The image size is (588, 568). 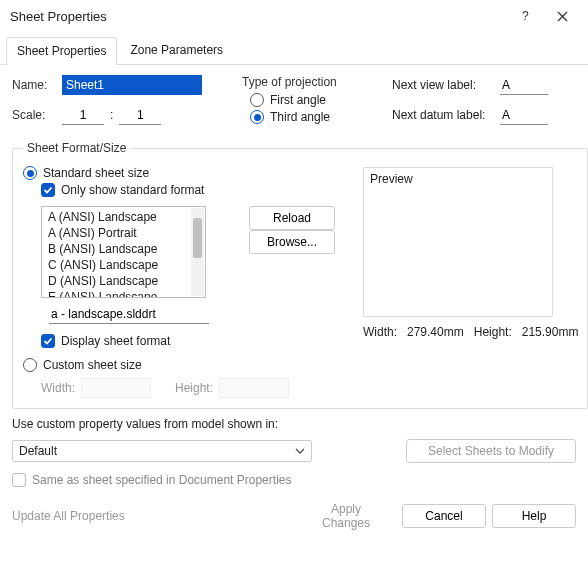 I want to click on format-file-input, so click(x=129, y=314).